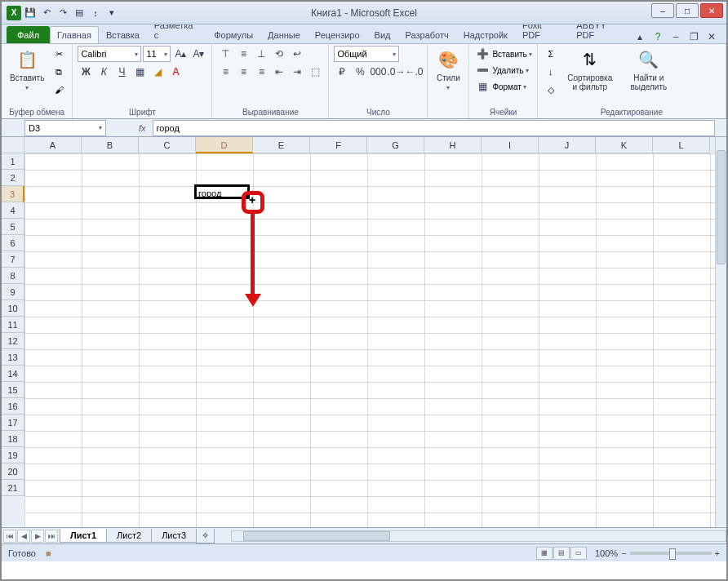 The height and width of the screenshot is (581, 728). Describe the element at coordinates (83, 535) in the screenshot. I see `sheet-tab-1: Лист1` at that location.